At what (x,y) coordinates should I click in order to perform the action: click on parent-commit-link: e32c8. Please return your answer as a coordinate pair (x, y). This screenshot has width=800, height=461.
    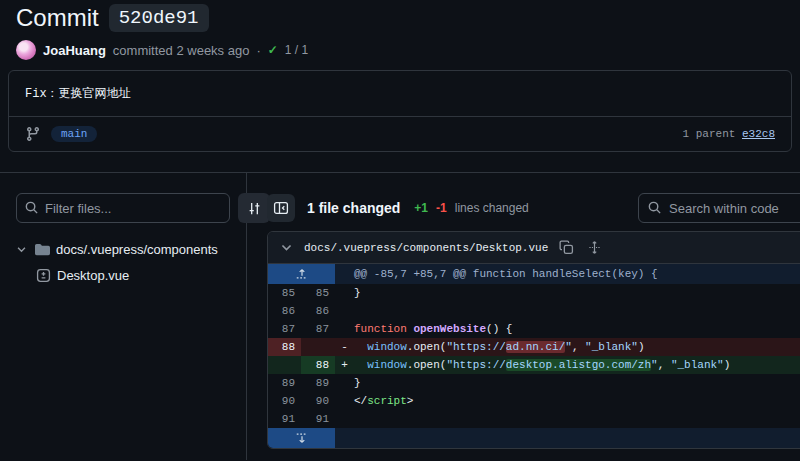
    Looking at the image, I should click on (758, 134).